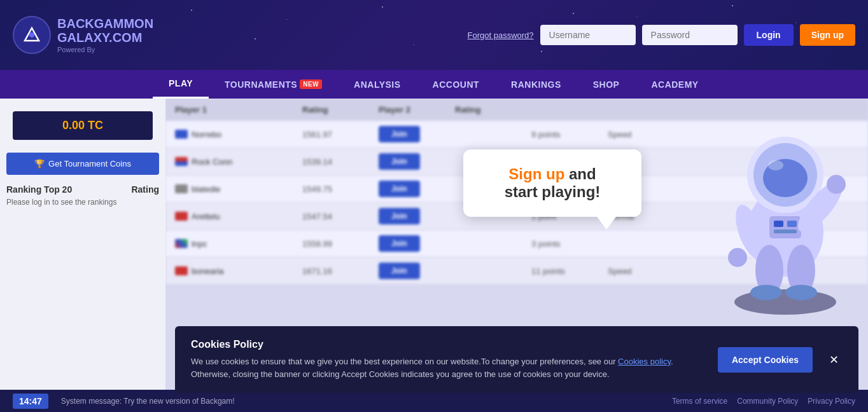 This screenshot has width=868, height=412. I want to click on signup-overlay: Sign up andstart playing!, so click(552, 183).